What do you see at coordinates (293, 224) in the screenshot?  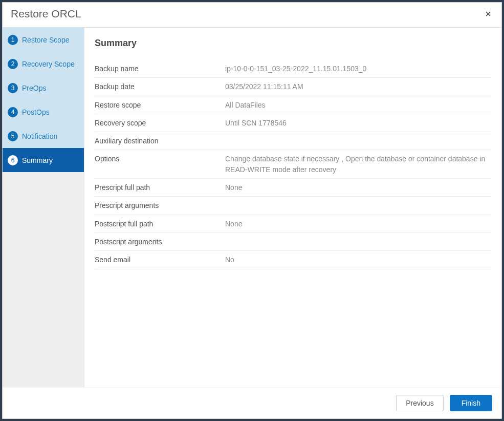 I see `summary-row-postscript-full-path: Postscript full path None` at bounding box center [293, 224].